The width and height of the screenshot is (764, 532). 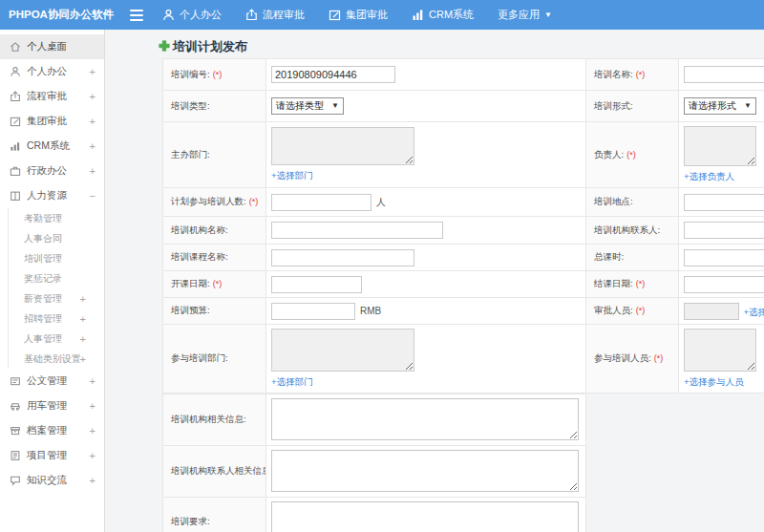 I want to click on topnav-group-approval: 集团审批, so click(x=358, y=15).